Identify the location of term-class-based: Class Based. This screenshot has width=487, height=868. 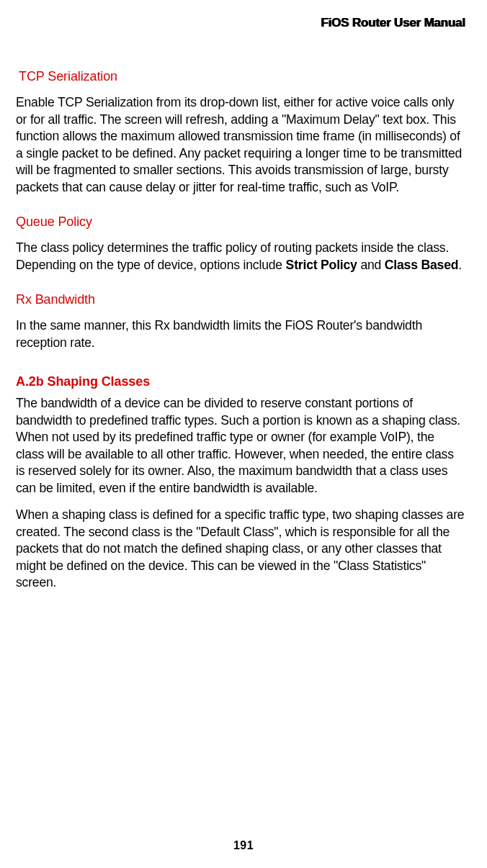
(421, 265).